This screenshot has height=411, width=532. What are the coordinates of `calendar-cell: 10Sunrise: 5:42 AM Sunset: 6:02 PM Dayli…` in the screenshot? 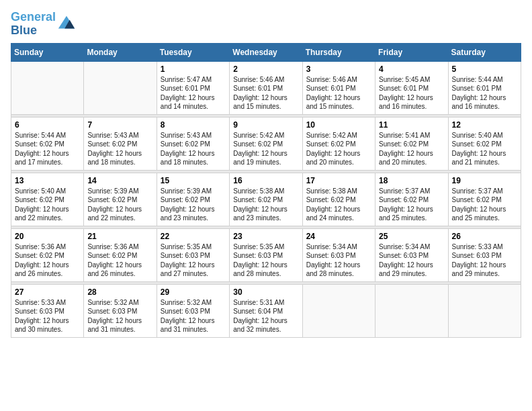 It's located at (339, 144).